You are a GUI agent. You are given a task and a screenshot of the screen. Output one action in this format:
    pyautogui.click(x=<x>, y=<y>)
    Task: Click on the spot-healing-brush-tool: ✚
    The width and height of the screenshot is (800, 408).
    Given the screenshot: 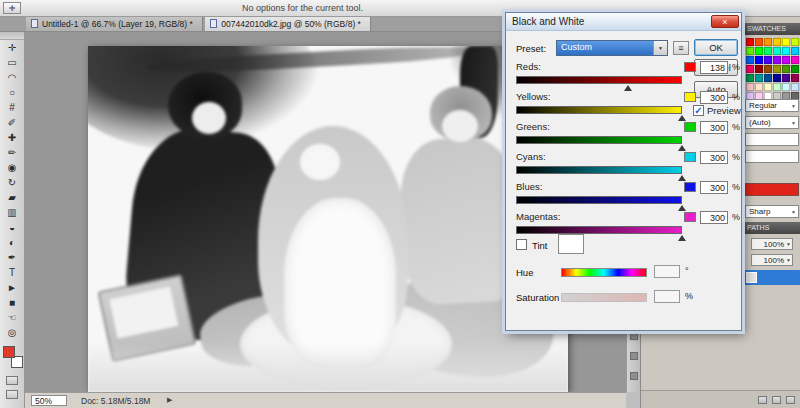 What is the action you would take?
    pyautogui.click(x=12, y=138)
    